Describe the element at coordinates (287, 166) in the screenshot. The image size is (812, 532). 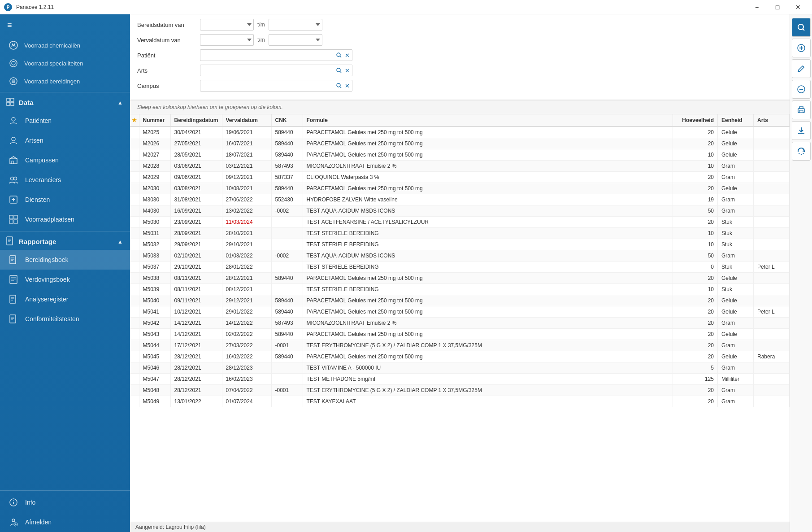
I see `row-cnk: 587493` at that location.